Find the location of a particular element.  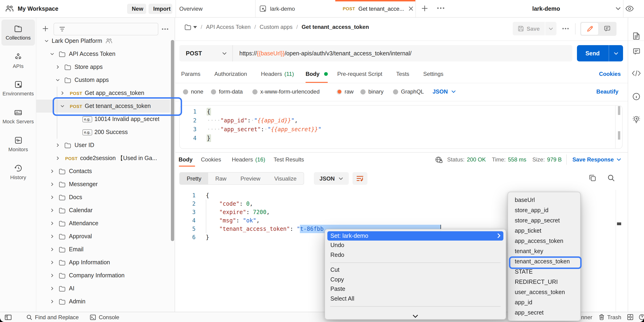

environment-selector: lark-demo is located at coordinates (573, 8).